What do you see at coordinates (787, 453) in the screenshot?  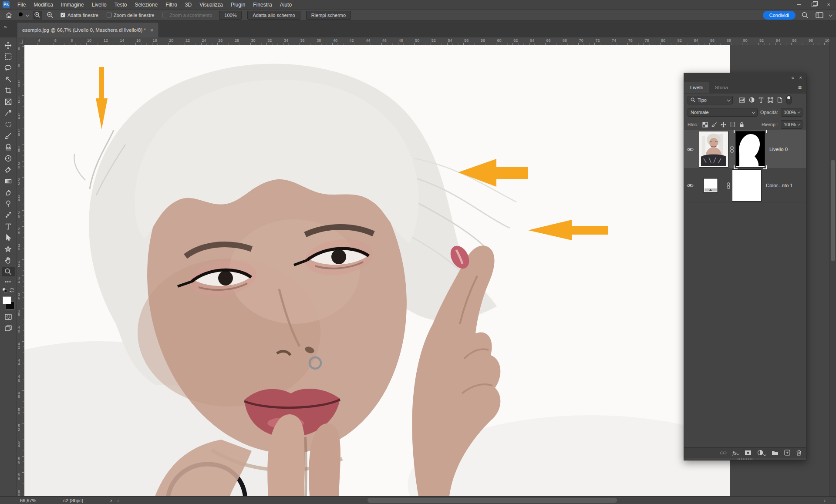 I see `new-layer-icon` at bounding box center [787, 453].